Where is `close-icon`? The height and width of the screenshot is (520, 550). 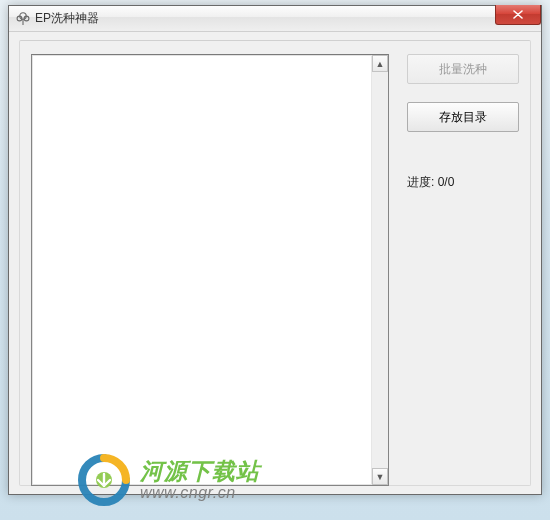 close-icon is located at coordinates (518, 14).